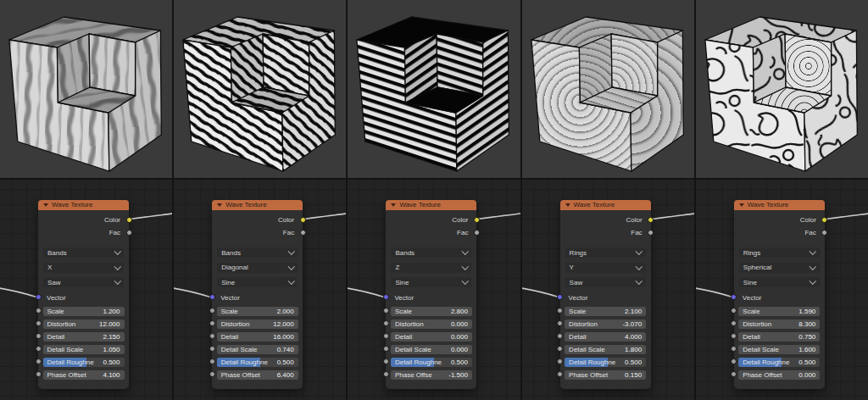 This screenshot has width=868, height=400. What do you see at coordinates (431, 324) in the screenshot?
I see `distortion-field: Distortion 0.000` at bounding box center [431, 324].